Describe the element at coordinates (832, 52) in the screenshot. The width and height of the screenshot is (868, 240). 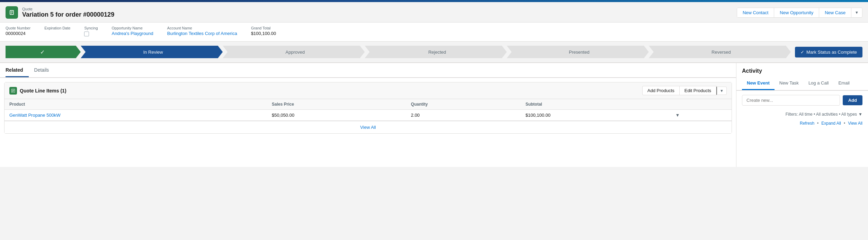
I see `mark-complete-label: Mark Status as Complete` at that location.